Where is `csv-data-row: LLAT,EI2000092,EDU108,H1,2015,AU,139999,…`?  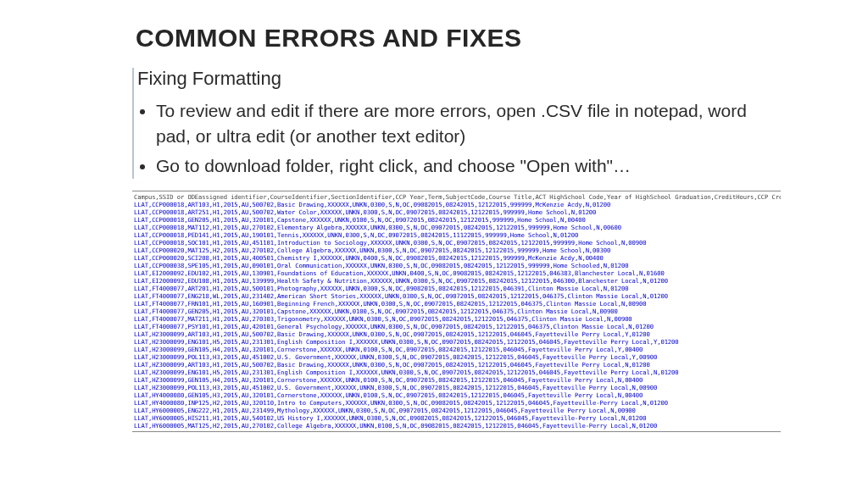
csv-data-row: LLAT,EI2000092,EDU108,H1,2015,AU,139999,… is located at coordinates (456, 281).